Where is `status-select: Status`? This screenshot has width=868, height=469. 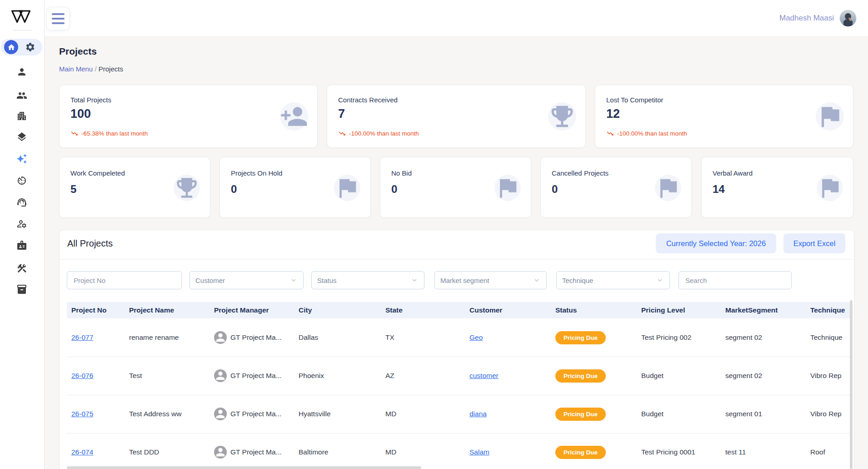
status-select: Status is located at coordinates (368, 280).